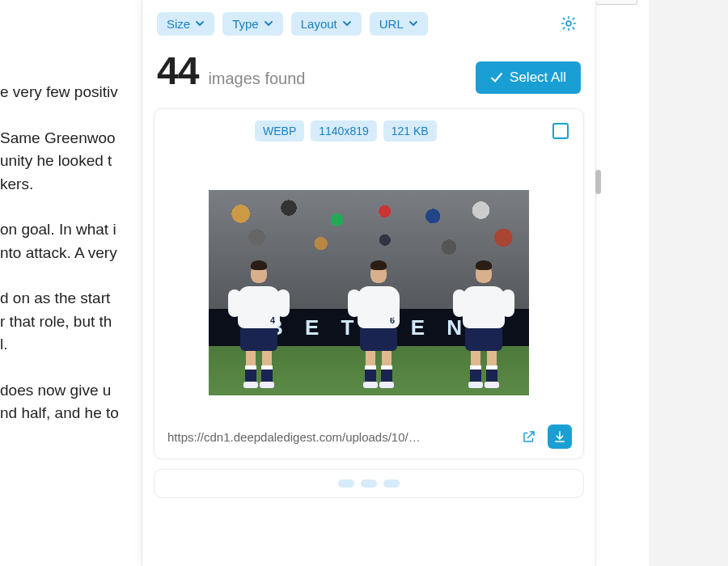  Describe the element at coordinates (624, 283) in the screenshot. I see `right-gutter-inner` at that location.